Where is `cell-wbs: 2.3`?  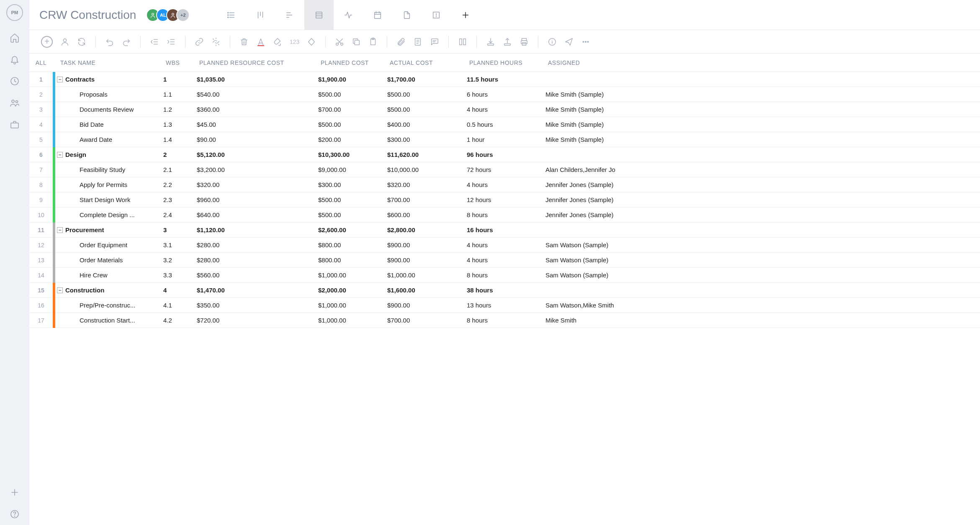 cell-wbs: 2.3 is located at coordinates (180, 200).